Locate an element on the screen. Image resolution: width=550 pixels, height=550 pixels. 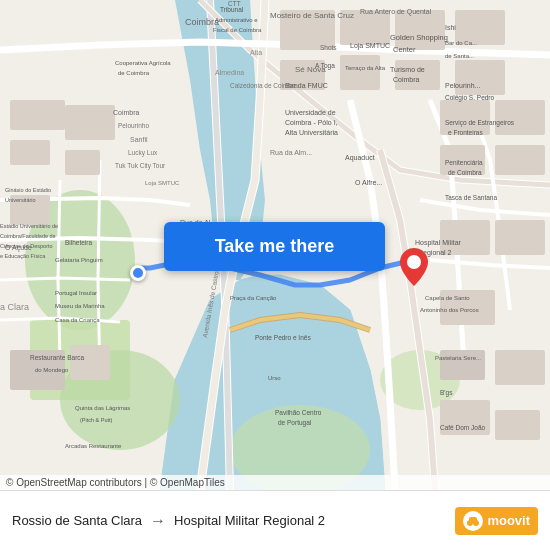
svg-text: Ponte Pedro e Inês is located at coordinates (283, 338).